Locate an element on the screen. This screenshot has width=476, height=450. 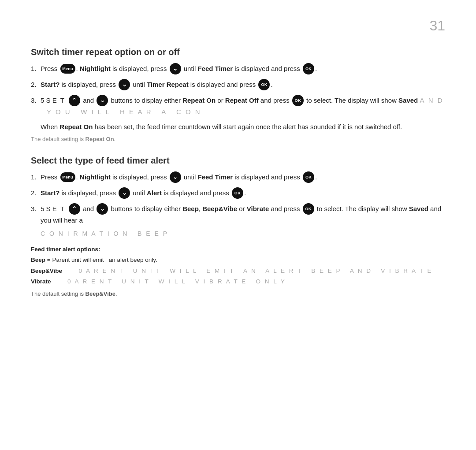
section2-steps: 1. Press Menu. Nightlight is displayed, … is located at coordinates (238, 199).